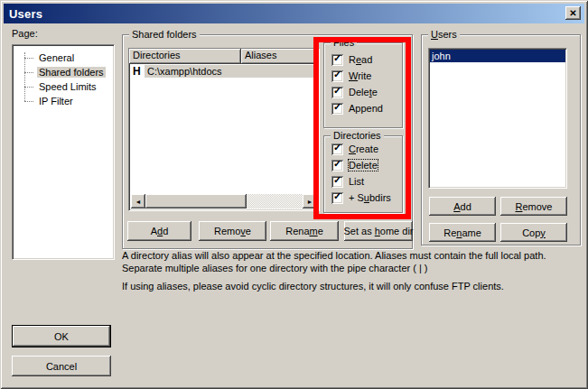  What do you see at coordinates (63, 87) in the screenshot?
I see `tree-item-speed-limits: Speed Limits` at bounding box center [63, 87].